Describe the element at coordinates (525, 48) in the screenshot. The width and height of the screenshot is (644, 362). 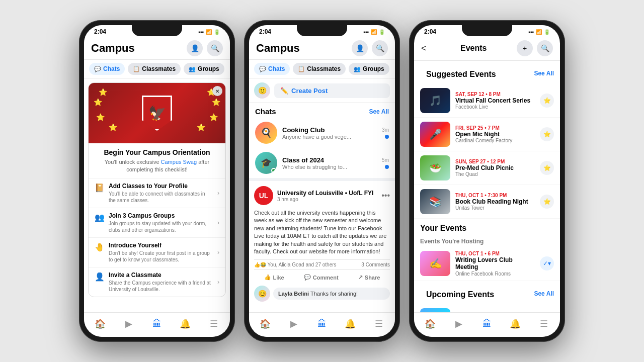
I see `add-event-btn: +` at that location.